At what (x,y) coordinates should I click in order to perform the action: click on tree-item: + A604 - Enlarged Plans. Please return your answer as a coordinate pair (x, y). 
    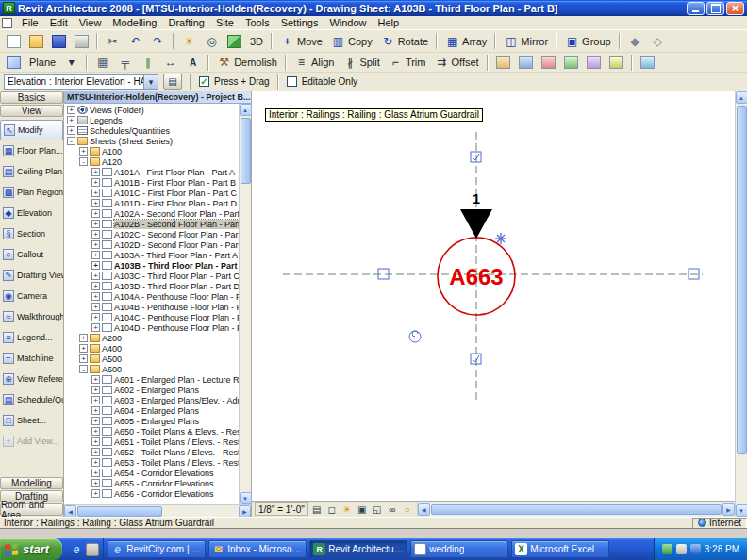
    Looking at the image, I should click on (151, 411).